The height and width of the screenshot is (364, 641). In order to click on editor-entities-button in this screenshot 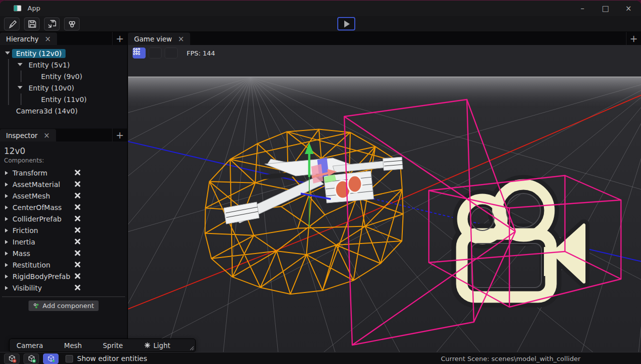, I will do `click(51, 359)`.